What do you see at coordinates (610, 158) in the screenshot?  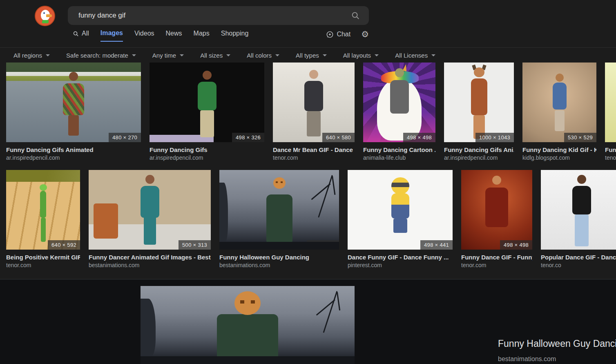 I see `result-domain: tenor` at bounding box center [610, 158].